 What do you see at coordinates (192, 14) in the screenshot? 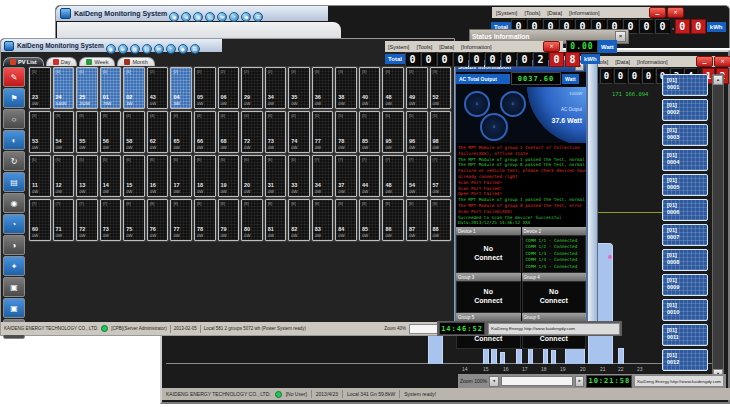
I see `back-window-titlebar: KaiDeng Monitoring System ◉⊕▦▤✉↑◆⊞` at bounding box center [192, 14].